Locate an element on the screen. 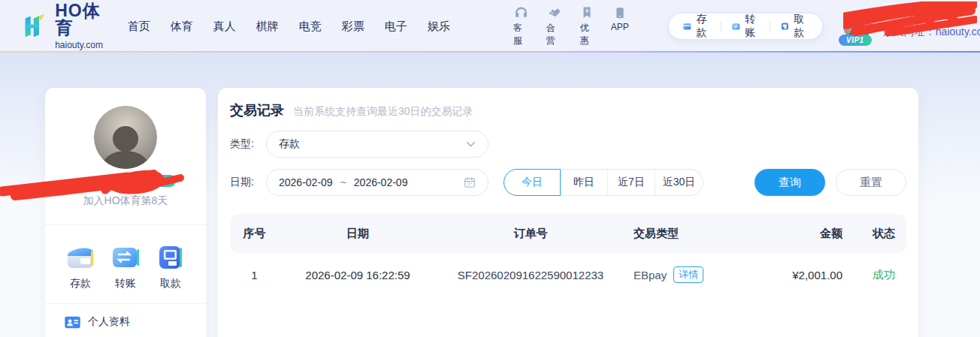 This screenshot has width=980, height=337. quick-item-label: 优惠 is located at coordinates (587, 35).